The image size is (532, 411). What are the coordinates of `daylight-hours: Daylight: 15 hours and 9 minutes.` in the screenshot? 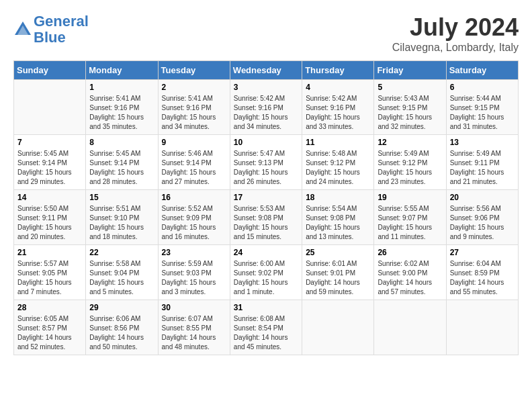 It's located at (477, 232).